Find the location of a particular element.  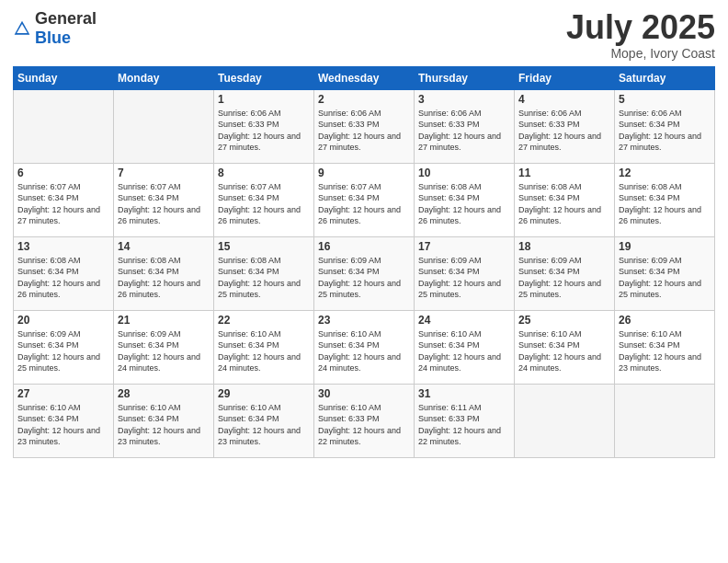

day-cell: 10Sunrise: 6:08 AM Sunset: 6:34 PM Dayli… is located at coordinates (465, 200).